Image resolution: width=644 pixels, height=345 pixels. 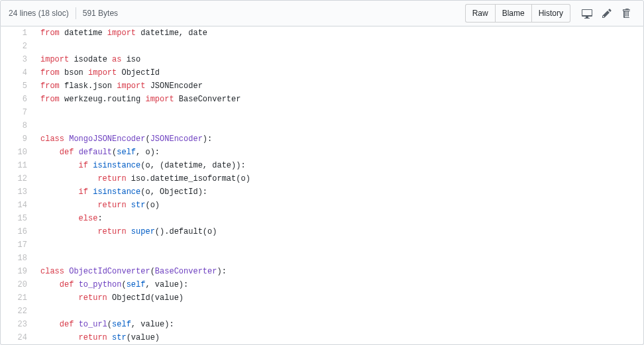 I want to click on code-line: 17, so click(x=322, y=245).